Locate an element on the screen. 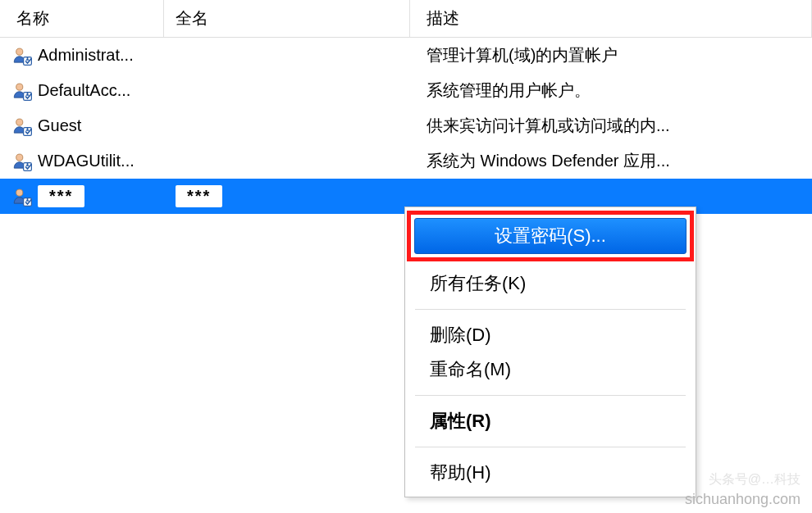 This screenshot has height=513, width=812. menu-item-set-password: 设置密码(S)... is located at coordinates (550, 236).